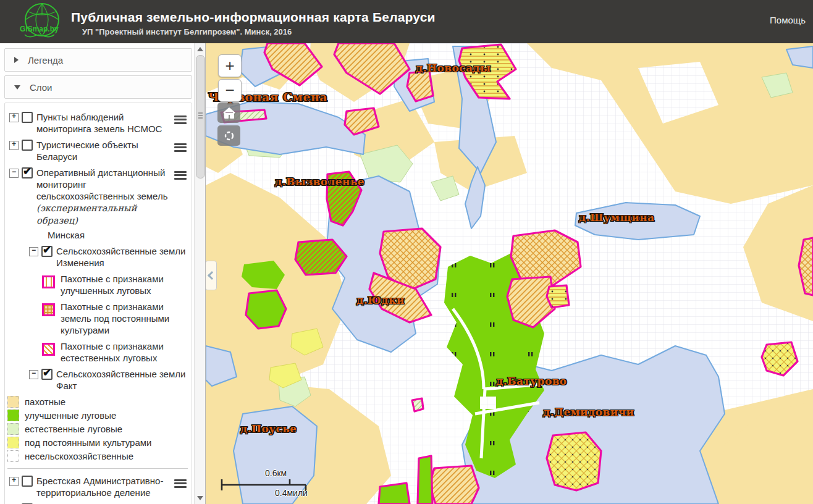  Describe the element at coordinates (268, 429) in the screenshot. I see `map-label-pousye: д.Поусье` at that location.